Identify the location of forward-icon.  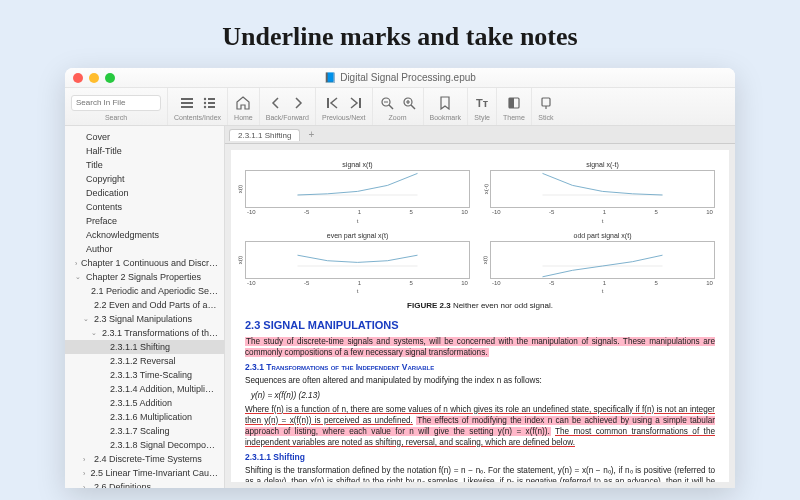
(298, 103).